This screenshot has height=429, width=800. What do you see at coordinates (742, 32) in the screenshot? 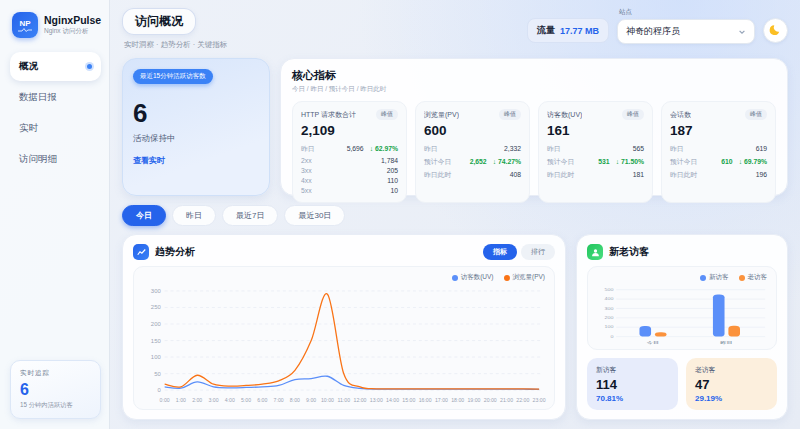
I see `chevron-down-icon` at bounding box center [742, 32].